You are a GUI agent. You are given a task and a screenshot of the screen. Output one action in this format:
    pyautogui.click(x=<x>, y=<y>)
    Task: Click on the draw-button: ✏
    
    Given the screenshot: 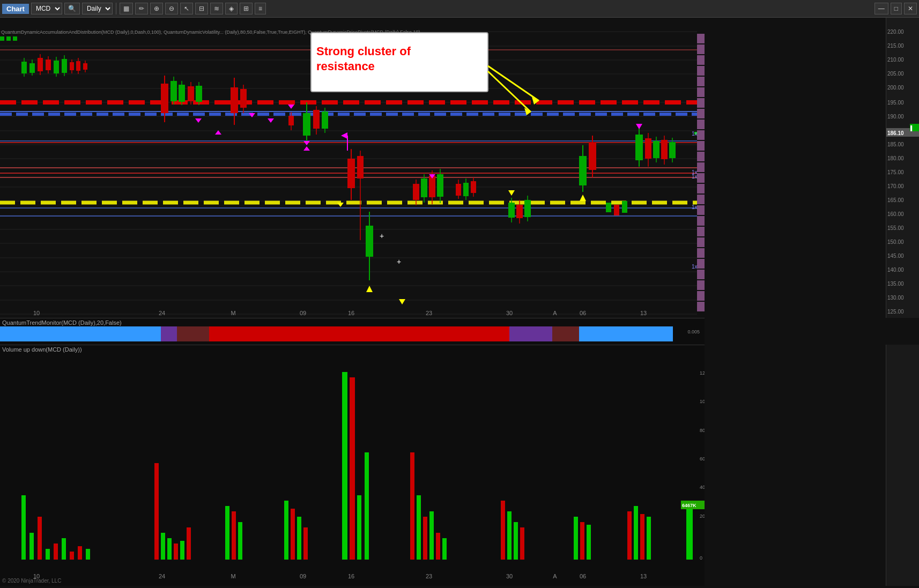 What is the action you would take?
    pyautogui.click(x=142, y=9)
    